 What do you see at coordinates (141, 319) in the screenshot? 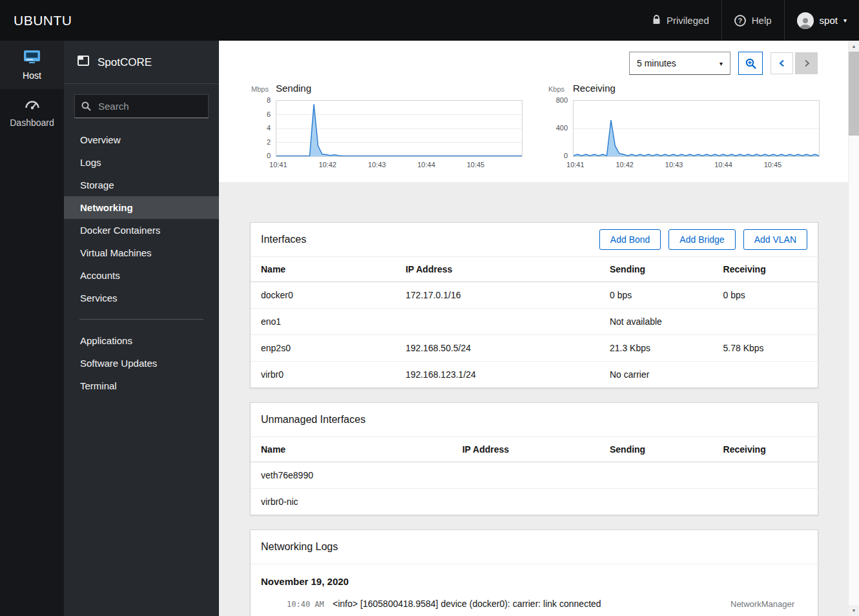
I see `sidebar-divider` at bounding box center [141, 319].